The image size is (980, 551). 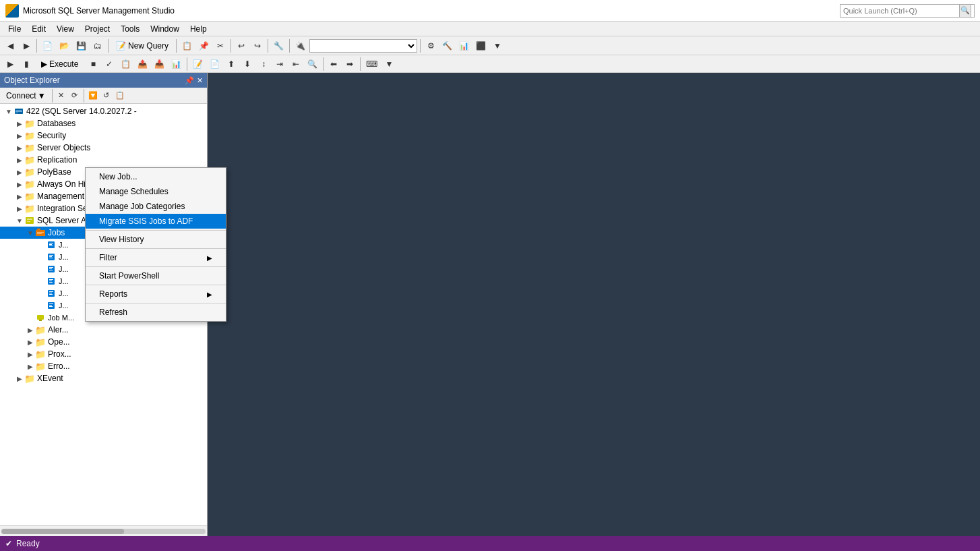 I want to click on tb2-btn2: ▮, so click(x=26, y=64).